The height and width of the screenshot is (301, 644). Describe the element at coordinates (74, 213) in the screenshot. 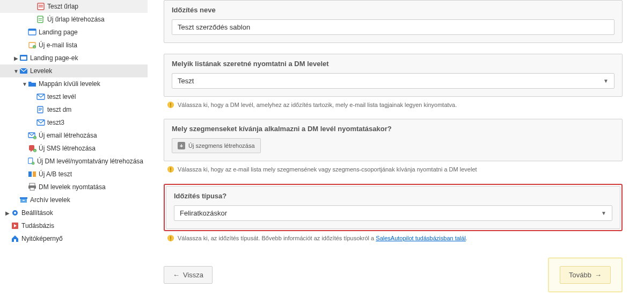

I see `sidebar-item-16: ▶Beállítások` at that location.